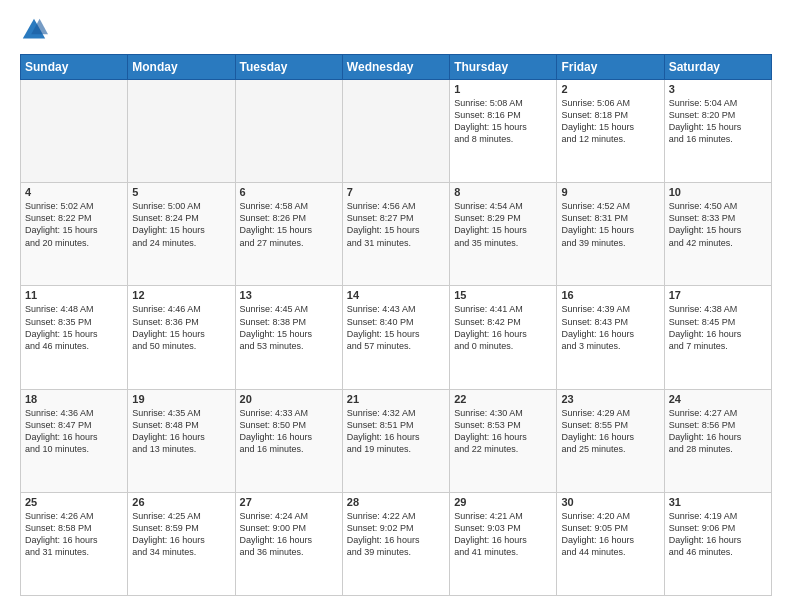 The height and width of the screenshot is (612, 792). What do you see at coordinates (74, 432) in the screenshot?
I see `day-info: Sunrise: 4:36 AM Sunset: 8:47 PM Dayligh…` at bounding box center [74, 432].